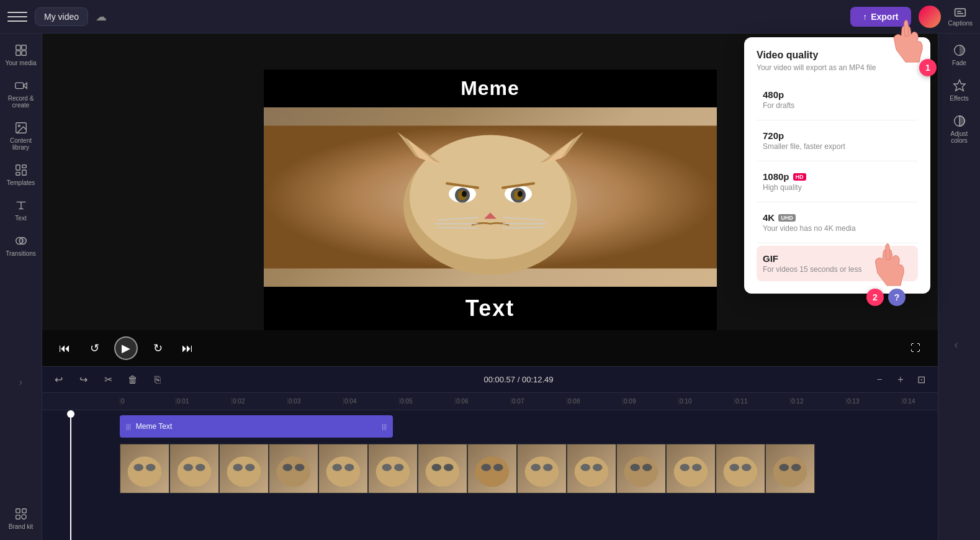 Image resolution: width=980 pixels, height=540 pixels. Describe the element at coordinates (101, 17) in the screenshot. I see `cloud-save-icon: ☁` at that location.